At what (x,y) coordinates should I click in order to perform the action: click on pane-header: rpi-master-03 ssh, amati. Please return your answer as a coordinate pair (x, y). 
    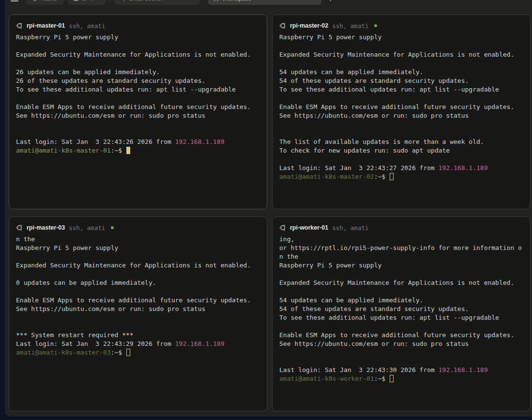
    Looking at the image, I should click on (138, 225).